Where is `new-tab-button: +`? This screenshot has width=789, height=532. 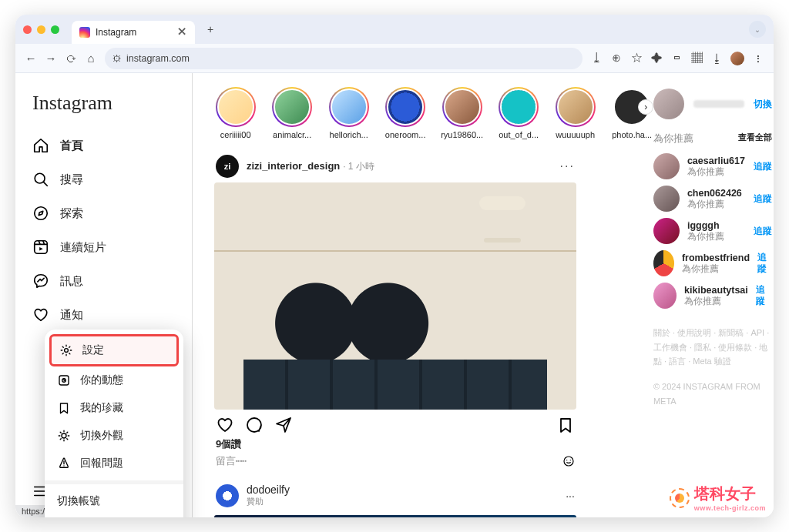 new-tab-button: + is located at coordinates (210, 29).